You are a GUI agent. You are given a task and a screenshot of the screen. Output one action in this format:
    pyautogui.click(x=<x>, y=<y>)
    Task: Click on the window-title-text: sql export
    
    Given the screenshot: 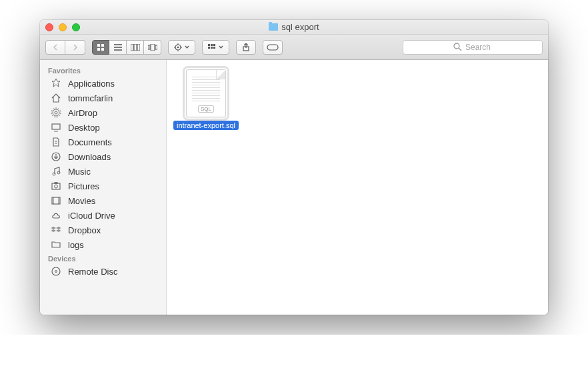 What is the action you would take?
    pyautogui.click(x=300, y=27)
    